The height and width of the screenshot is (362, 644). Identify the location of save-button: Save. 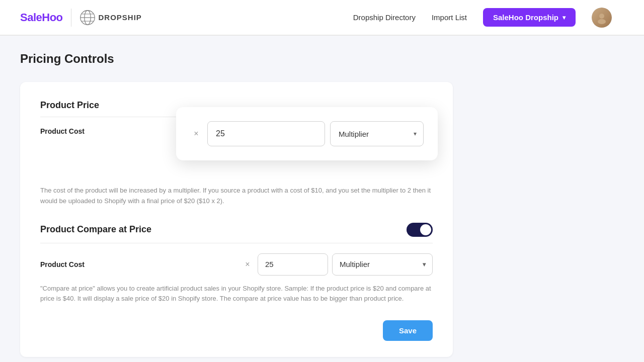
(408, 331).